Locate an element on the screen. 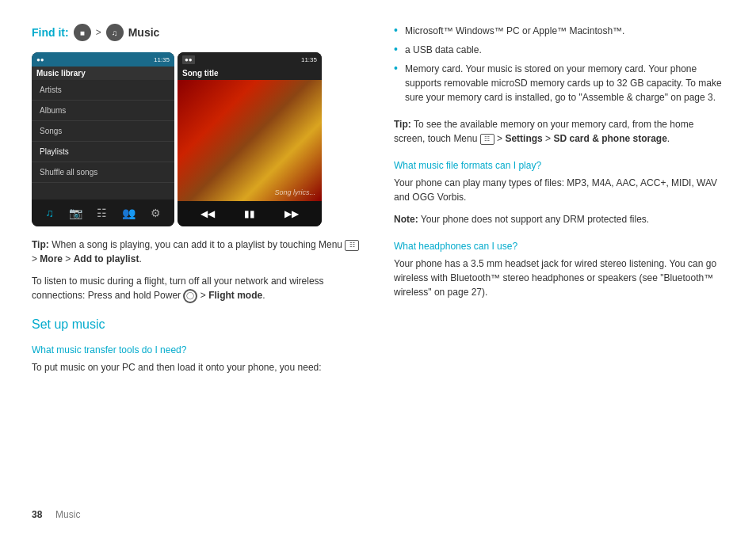 Image resolution: width=756 pixels, height=536 pixels. music-nav-icon: ♫ is located at coordinates (49, 213).